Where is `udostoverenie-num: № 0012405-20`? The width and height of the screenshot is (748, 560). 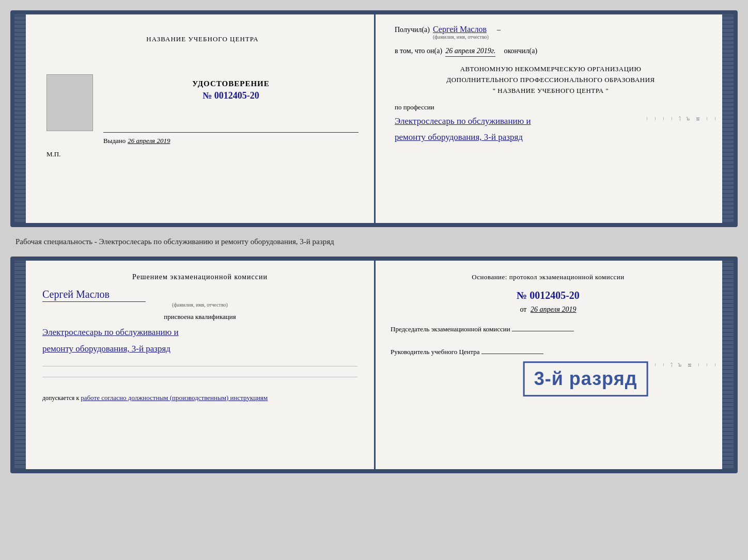
udostoverenie-num: № 0012405-20 is located at coordinates (231, 96).